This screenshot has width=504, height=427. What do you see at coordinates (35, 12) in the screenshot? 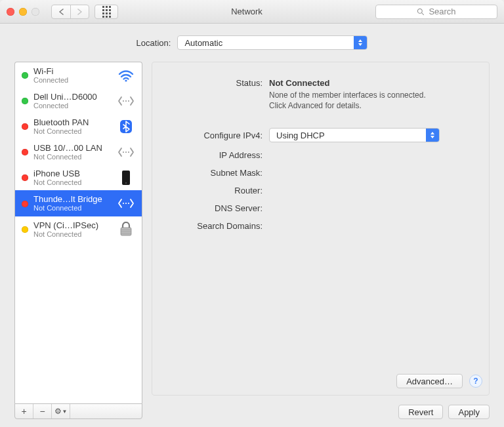
I see `zoom-window-button` at bounding box center [35, 12].